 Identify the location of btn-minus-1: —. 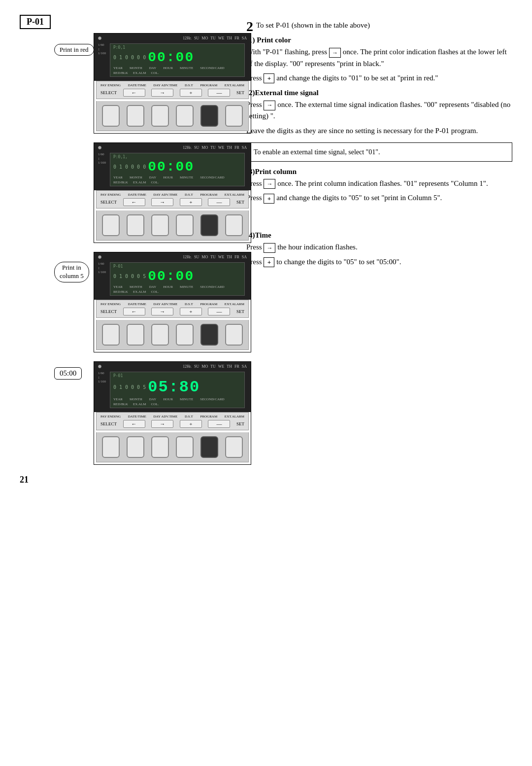
(219, 93).